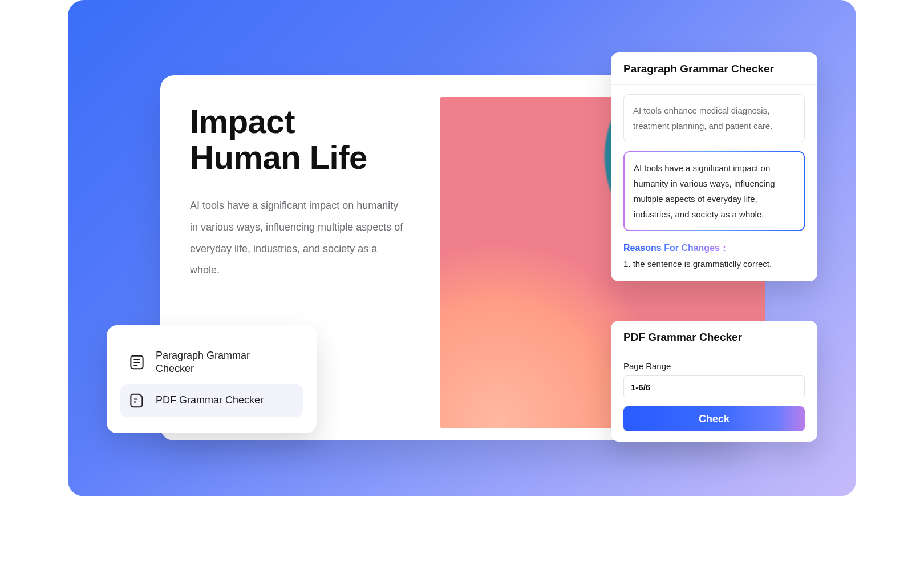  What do you see at coordinates (714, 419) in the screenshot?
I see `check-button: Check` at bounding box center [714, 419].